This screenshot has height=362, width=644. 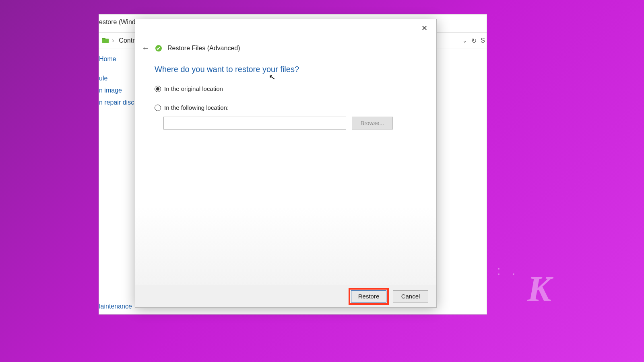 What do you see at coordinates (372, 123) in the screenshot?
I see `browse-button: Browse...` at bounding box center [372, 123].